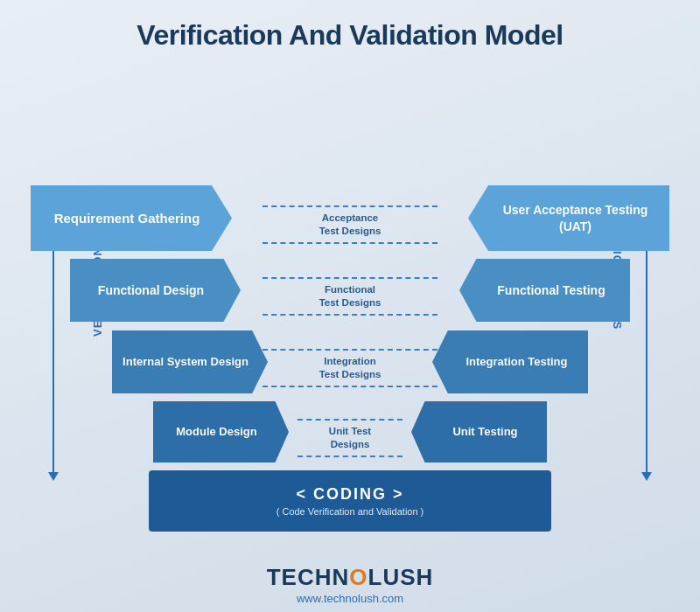 The width and height of the screenshot is (700, 612). I want to click on footer: TECHNOLUSH www.technolush.com, so click(350, 584).